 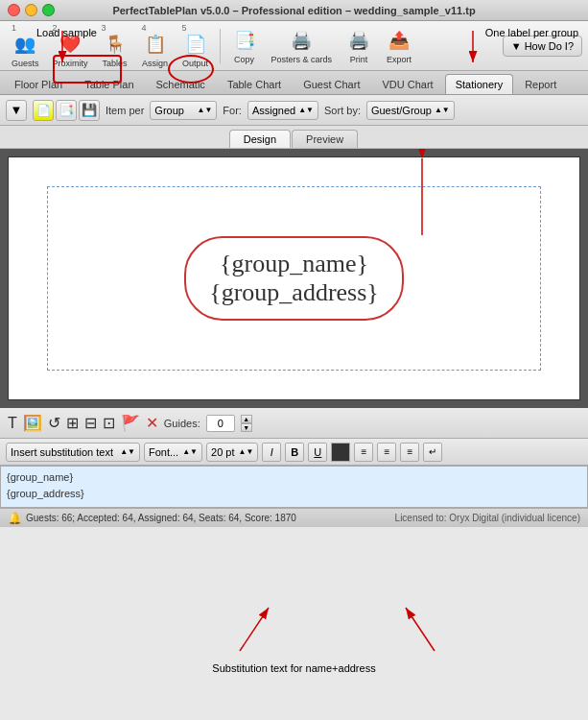 I want to click on for-label: For:, so click(x=232, y=110).